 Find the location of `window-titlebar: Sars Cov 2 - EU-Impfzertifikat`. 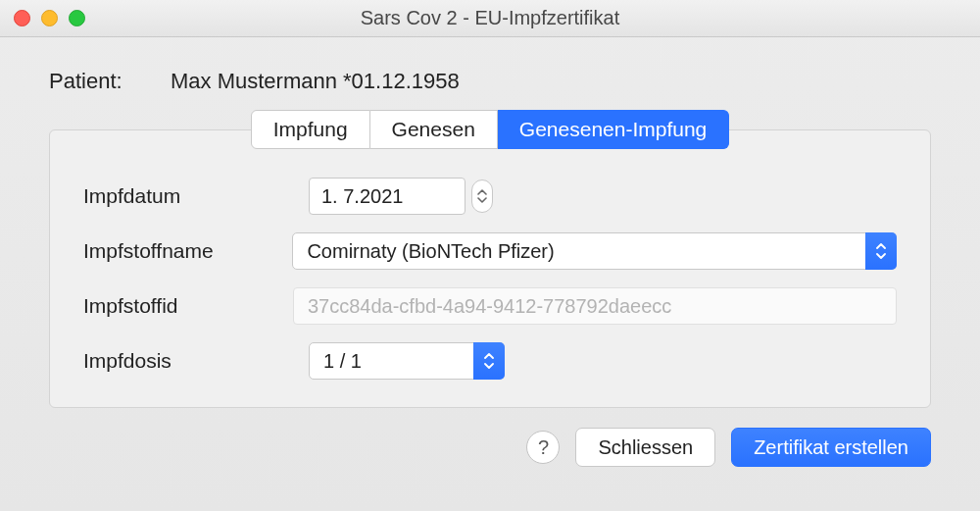

window-titlebar: Sars Cov 2 - EU-Impfzertifikat is located at coordinates (490, 19).